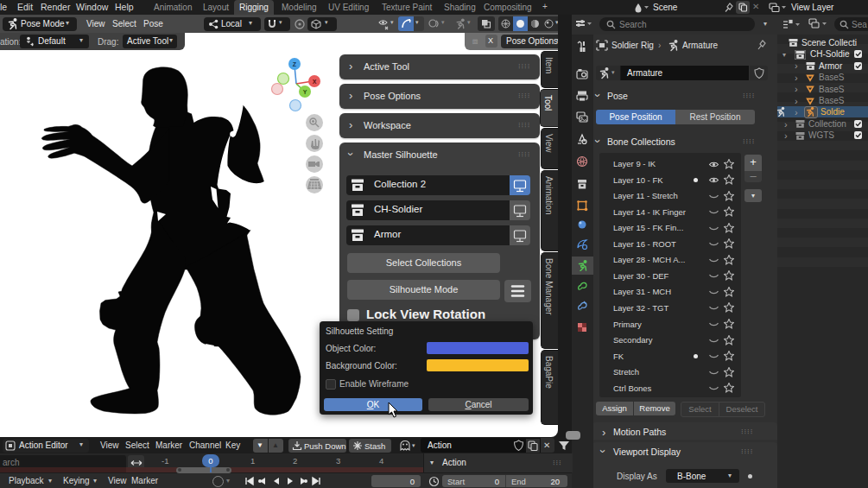 This screenshot has height=488, width=868. Describe the element at coordinates (306, 92) in the screenshot. I see `svg-text: Y` at that location.